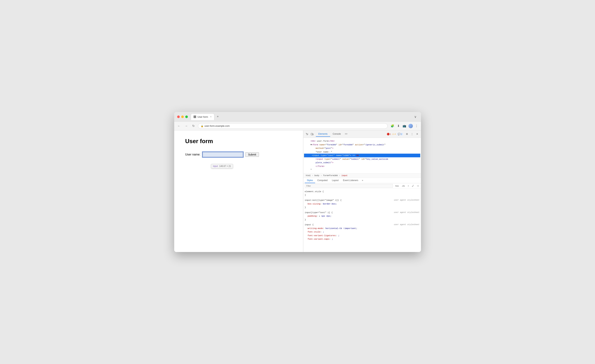  What do you see at coordinates (398, 126) in the screenshot?
I see `download-icon: ⬇` at bounding box center [398, 126].